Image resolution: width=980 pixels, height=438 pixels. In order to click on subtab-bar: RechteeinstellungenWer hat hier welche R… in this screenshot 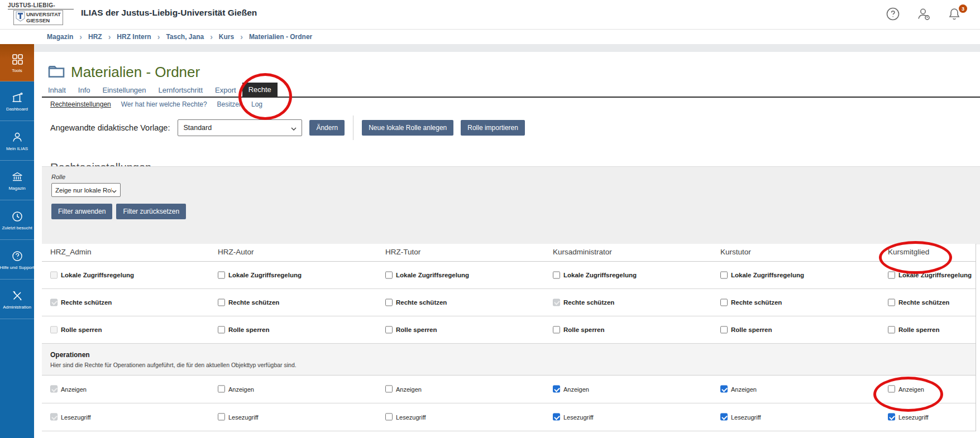, I will do `click(156, 104)`.